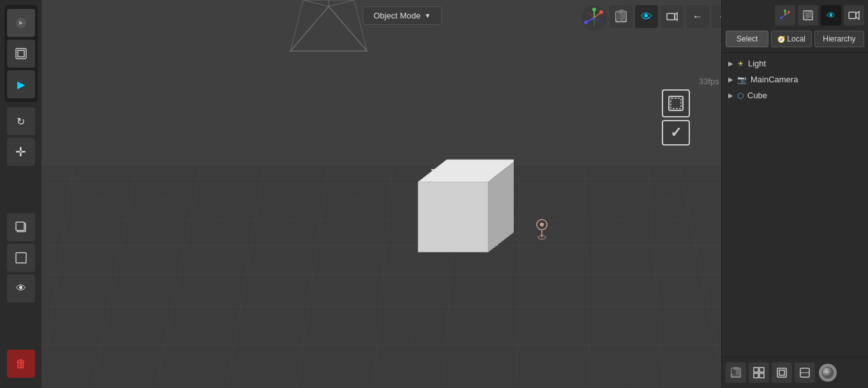 The image size is (868, 388). What do you see at coordinates (21, 152) in the screenshot?
I see `move-tool-btn: ✛` at bounding box center [21, 152].